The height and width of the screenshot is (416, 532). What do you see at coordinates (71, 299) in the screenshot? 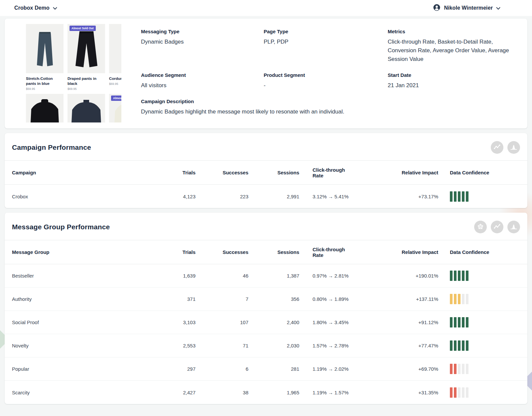
I see `cell-name: Authority` at bounding box center [71, 299].